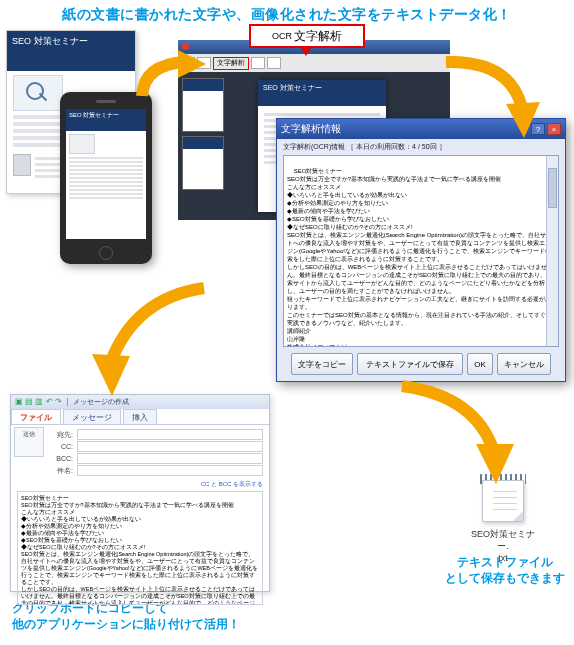 The width and height of the screenshot is (574, 645). What do you see at coordinates (140, 484) in the screenshot?
I see `cc-bcc-link: CC と BCC を表示する` at bounding box center [140, 484].